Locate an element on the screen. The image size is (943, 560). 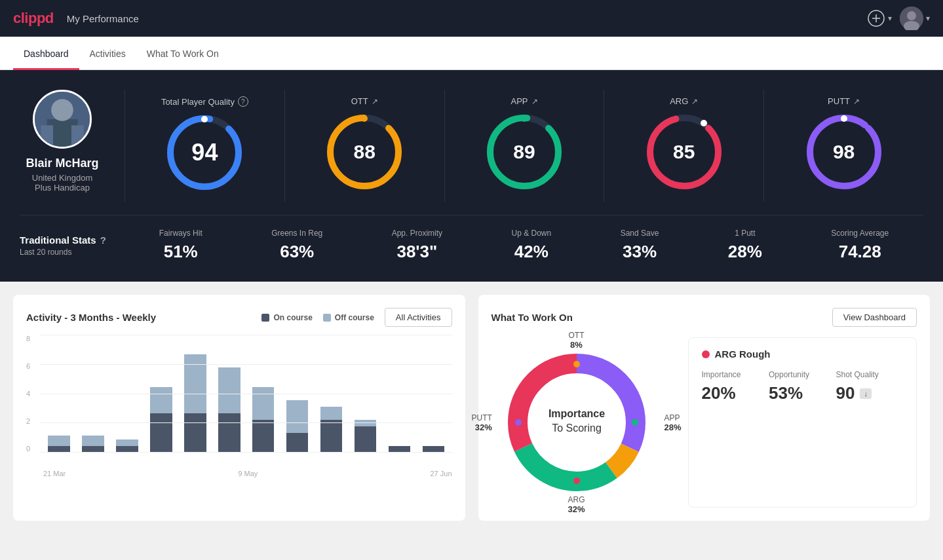
arg-card-title: ARG Rough is located at coordinates (803, 354).